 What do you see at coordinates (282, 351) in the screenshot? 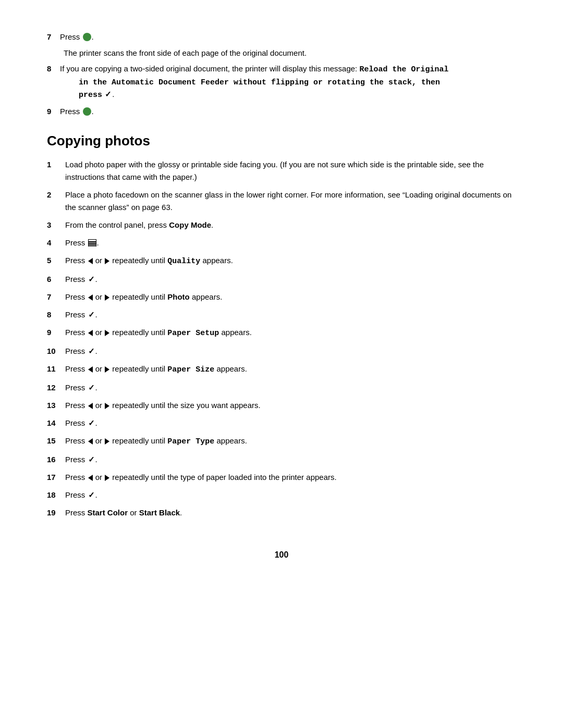
I see `copying-step-10: 10 Press ✓.` at bounding box center [282, 351].